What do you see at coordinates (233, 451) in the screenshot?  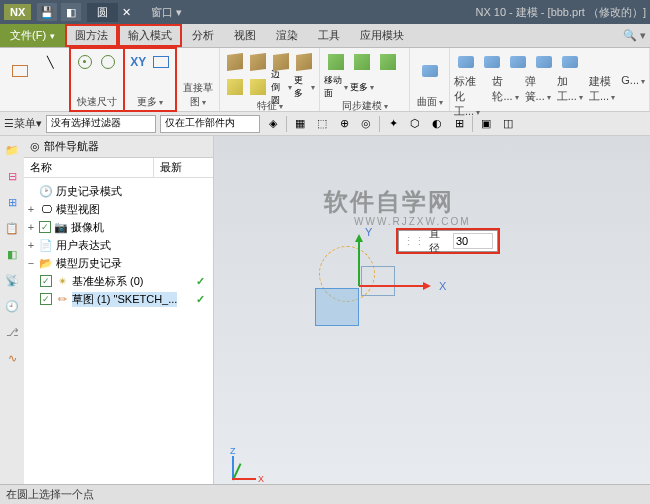 I see `triad-z-label: Z` at bounding box center [233, 451].